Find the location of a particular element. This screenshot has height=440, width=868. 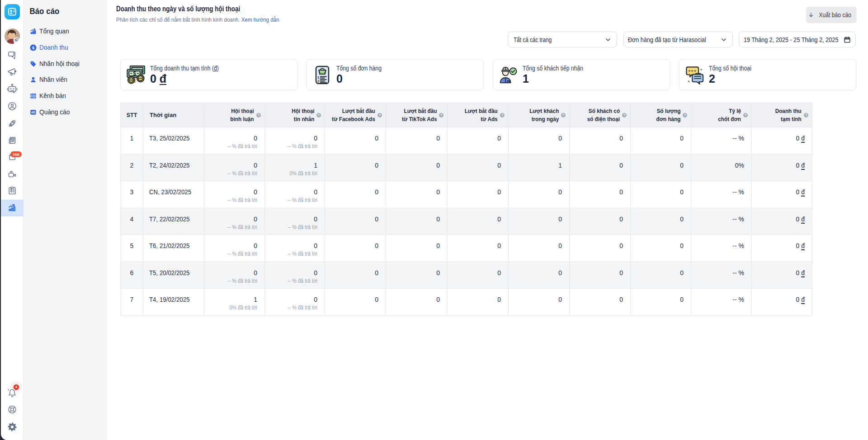

svg-text: 2 is located at coordinates (318, 81).